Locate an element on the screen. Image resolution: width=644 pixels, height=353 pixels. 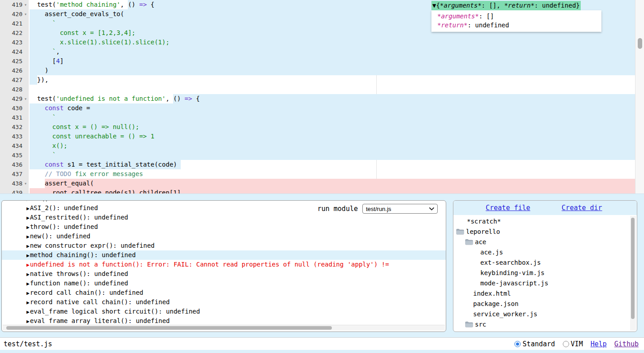
code-line: 424 `, is located at coordinates (322, 52).